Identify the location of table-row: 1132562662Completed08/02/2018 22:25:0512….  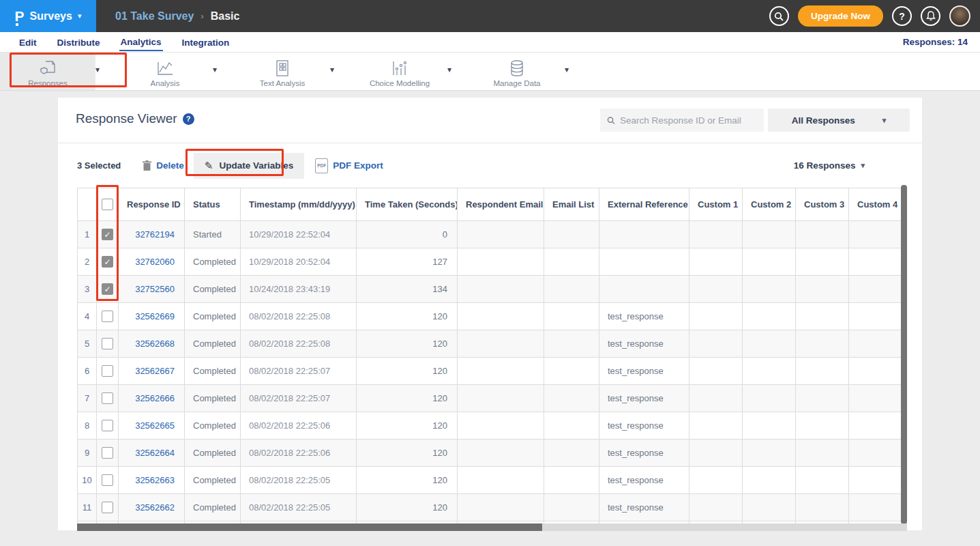
(490, 508).